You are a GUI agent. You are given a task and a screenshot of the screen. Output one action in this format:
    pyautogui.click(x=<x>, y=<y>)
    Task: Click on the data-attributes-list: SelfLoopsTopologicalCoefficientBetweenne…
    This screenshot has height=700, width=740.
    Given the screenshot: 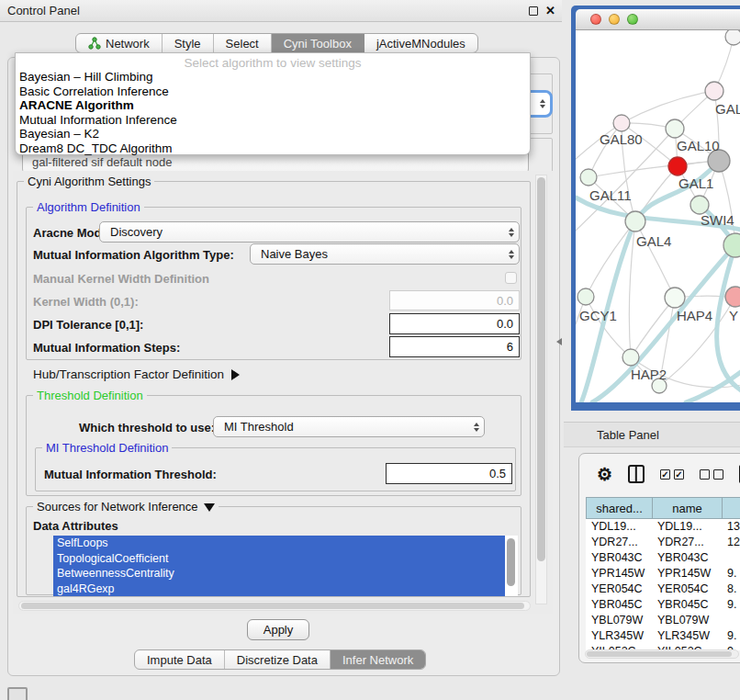 What is the action you would take?
    pyautogui.click(x=286, y=566)
    